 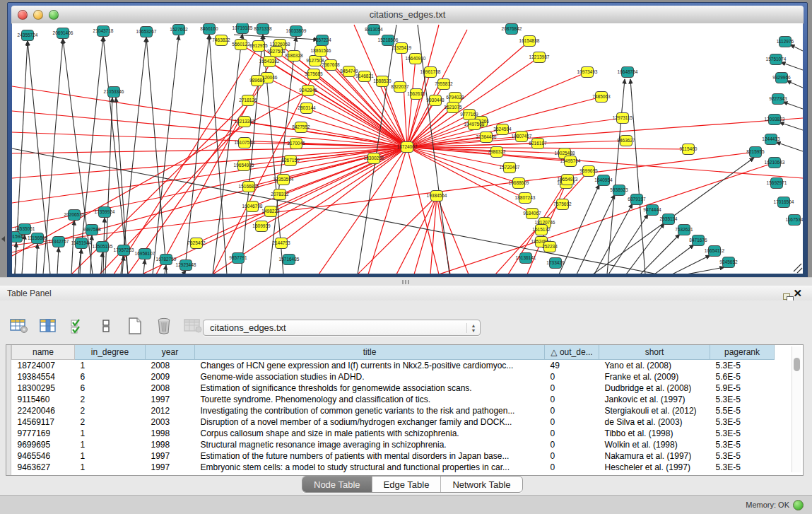 What do you see at coordinates (715, 252) in the screenshot?
I see `graph-node: 10654112` at bounding box center [715, 252].